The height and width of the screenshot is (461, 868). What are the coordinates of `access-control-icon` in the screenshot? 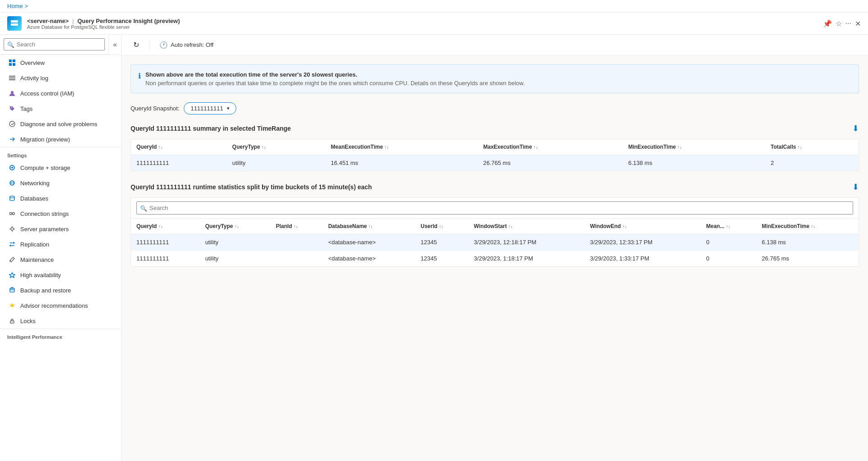 It's located at (12, 93).